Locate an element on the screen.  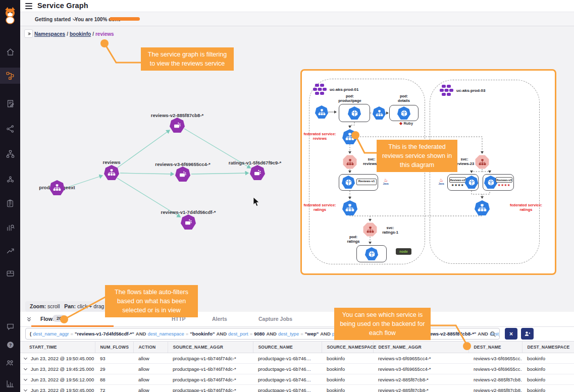
compliance-clipboard-icon is located at coordinates (10, 203).